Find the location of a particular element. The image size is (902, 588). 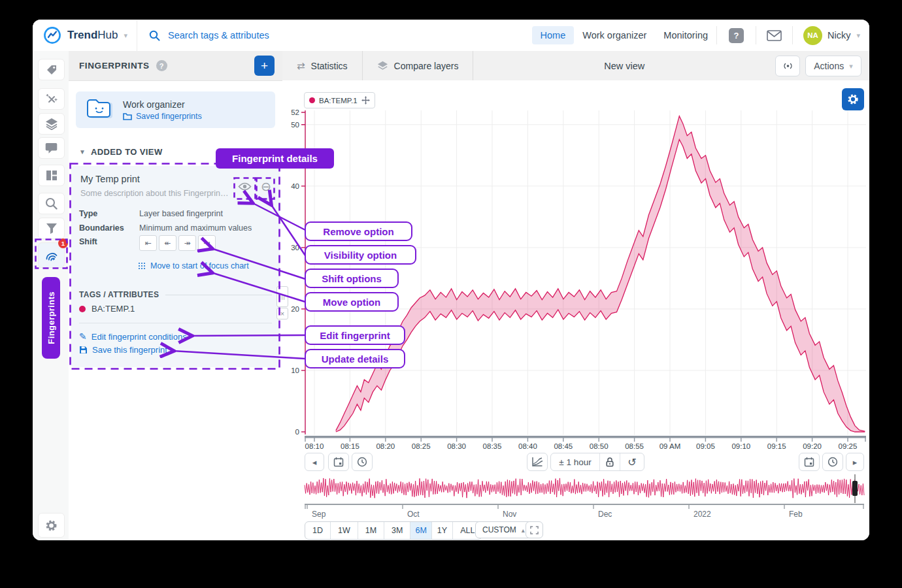

help-icon: ? is located at coordinates (736, 35).